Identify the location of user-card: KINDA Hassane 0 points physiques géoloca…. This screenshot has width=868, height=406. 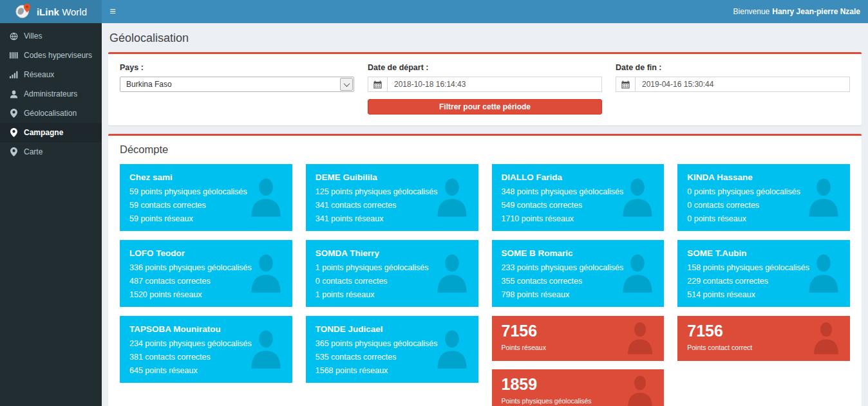
(764, 198).